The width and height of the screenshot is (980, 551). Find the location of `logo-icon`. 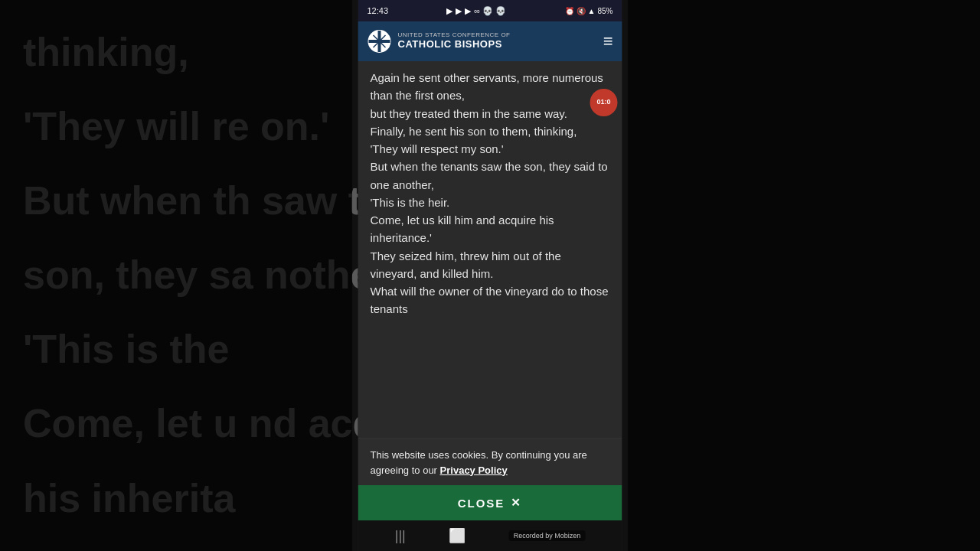

logo-icon is located at coordinates (380, 41).